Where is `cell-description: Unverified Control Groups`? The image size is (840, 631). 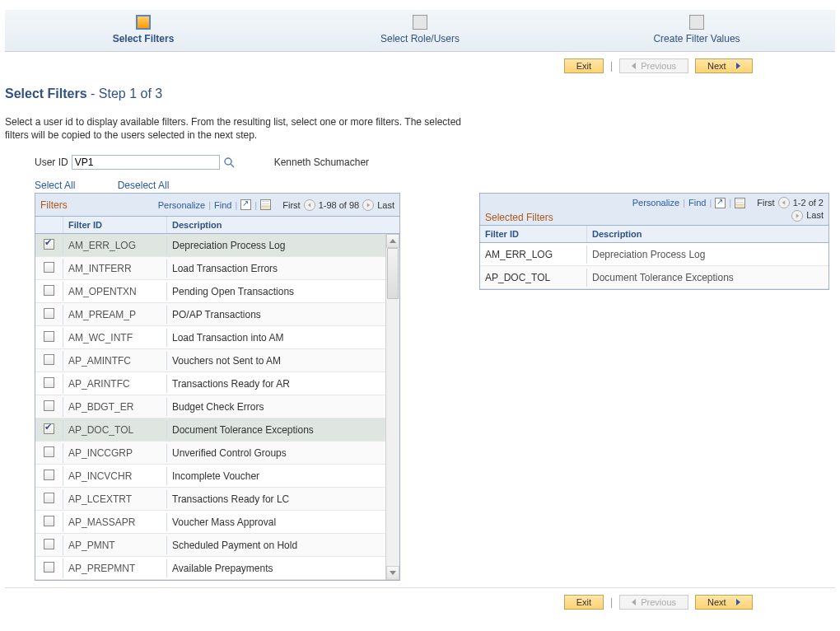
cell-description: Unverified Control Groups is located at coordinates (283, 453).